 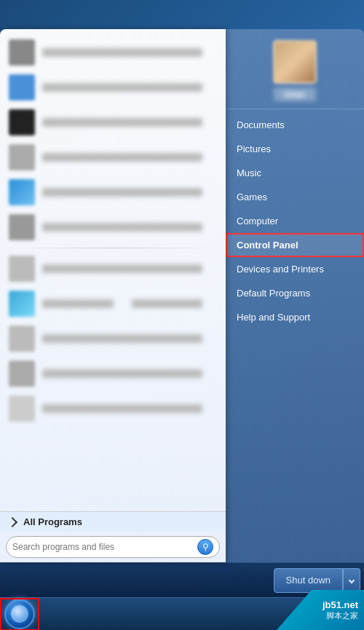 I want to click on search-bar: ⚲, so click(x=113, y=547).